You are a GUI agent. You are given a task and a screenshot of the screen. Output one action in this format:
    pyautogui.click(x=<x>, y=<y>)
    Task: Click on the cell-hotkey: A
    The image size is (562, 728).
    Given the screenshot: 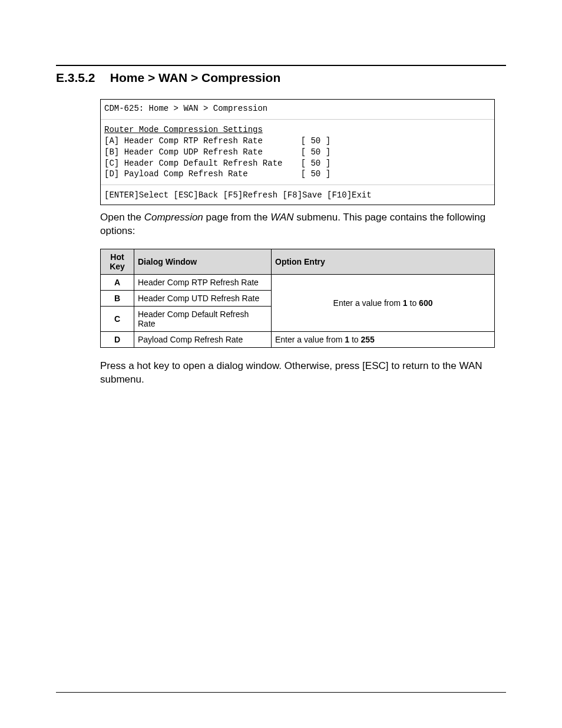 What is the action you would take?
    pyautogui.click(x=118, y=283)
    